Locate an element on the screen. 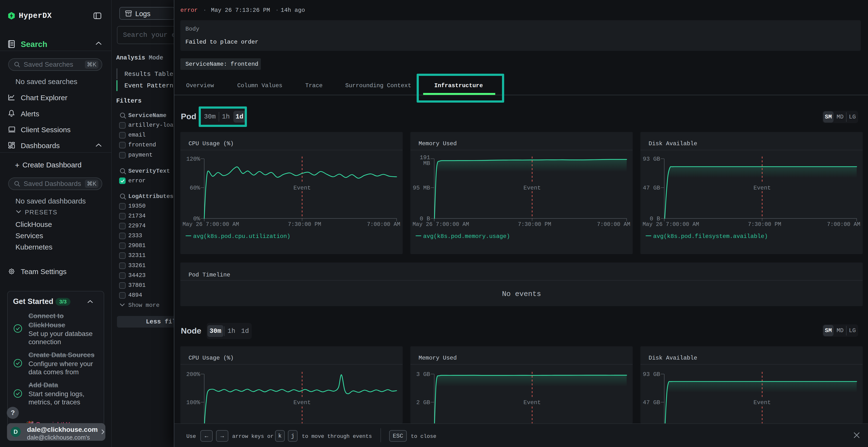 This screenshot has height=447, width=868. svg-text: 200% is located at coordinates (193, 374).